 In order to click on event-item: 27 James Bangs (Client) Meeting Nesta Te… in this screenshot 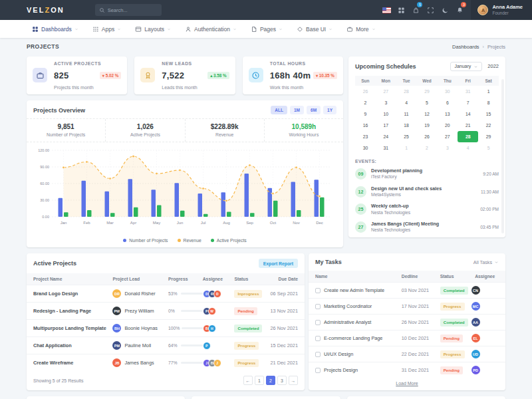, I will do `click(427, 227)`.